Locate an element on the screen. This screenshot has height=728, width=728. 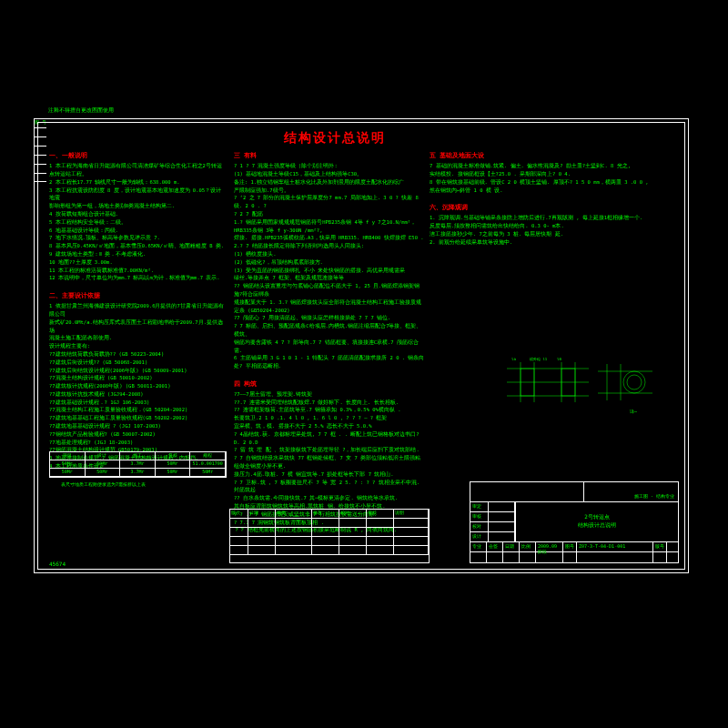
section3-heading: 三 有料 is located at coordinates (329, 157).